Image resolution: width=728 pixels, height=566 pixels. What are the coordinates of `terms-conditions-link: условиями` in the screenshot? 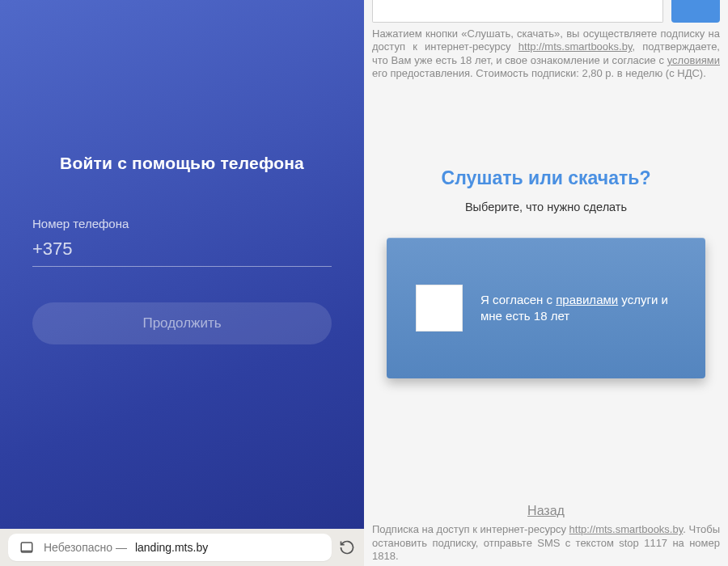 It's located at (694, 60).